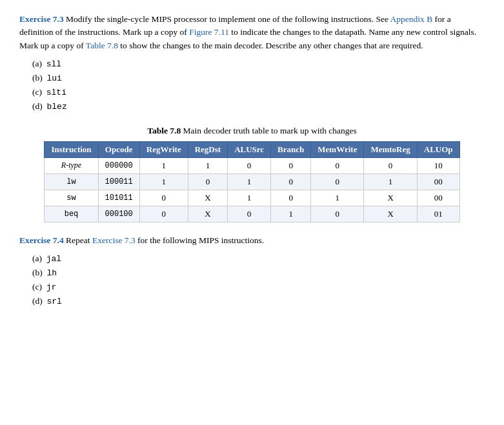 The image size is (504, 425). Describe the element at coordinates (252, 32) in the screenshot. I see `exercise-73-text: Exercise 7.3 Modify the single-cycle MIP…` at that location.